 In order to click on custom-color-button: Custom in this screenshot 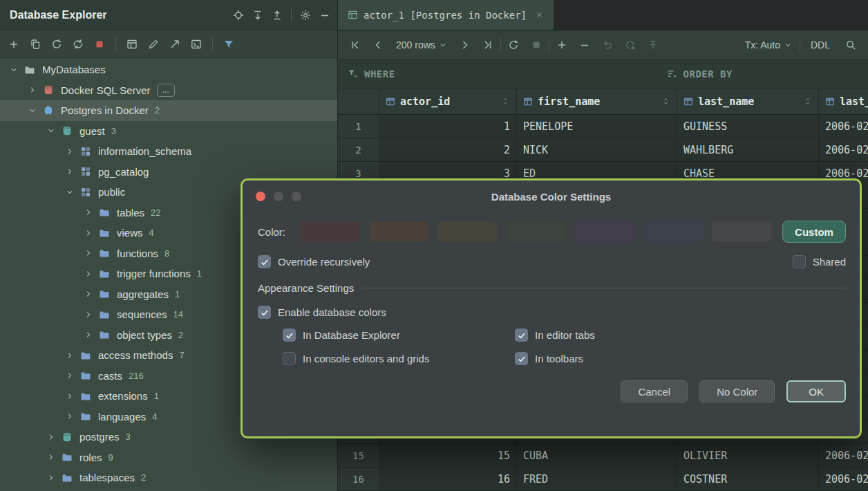, I will do `click(814, 232)`.